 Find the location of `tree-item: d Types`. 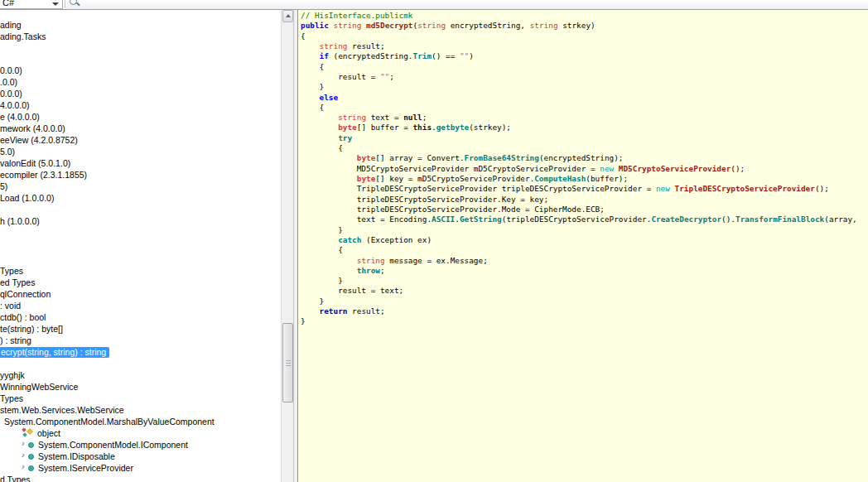

tree-item: d Types is located at coordinates (15, 478).